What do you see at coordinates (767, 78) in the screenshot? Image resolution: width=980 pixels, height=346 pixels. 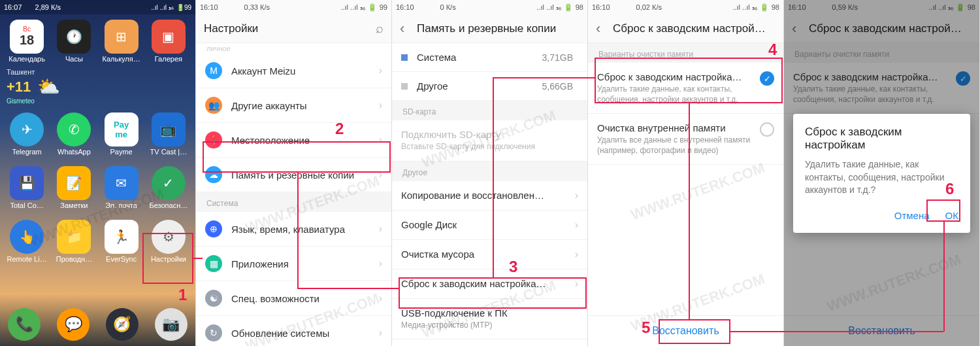 I see `radio-checked-icon: ✓` at bounding box center [767, 78].